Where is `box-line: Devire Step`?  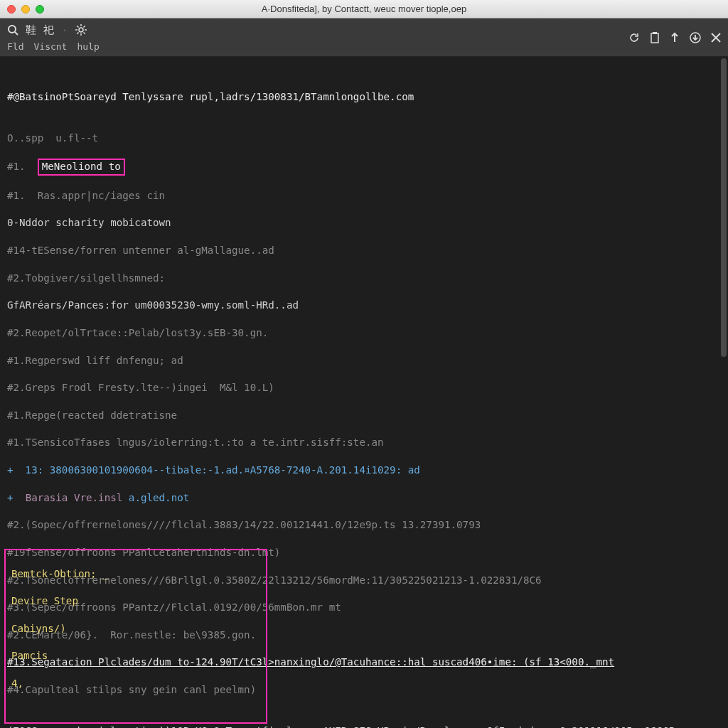 box-line: Devire Step is located at coordinates (136, 601).